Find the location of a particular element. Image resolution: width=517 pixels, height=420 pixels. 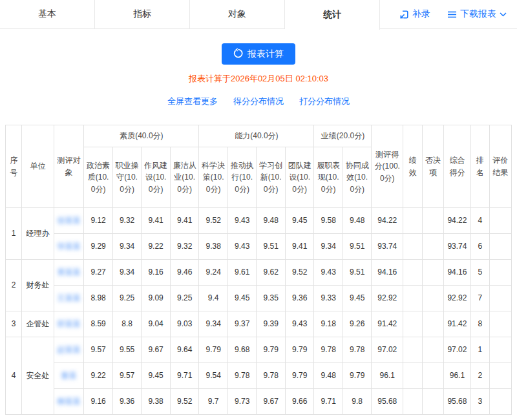

evaluatee-cell: 柳某某 is located at coordinates (69, 402).